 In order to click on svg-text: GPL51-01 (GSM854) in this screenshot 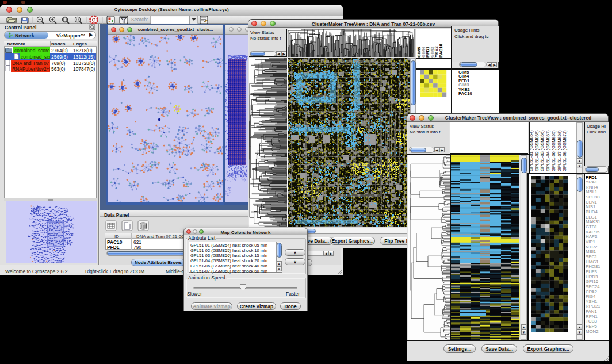, I will do `click(531, 151)`.